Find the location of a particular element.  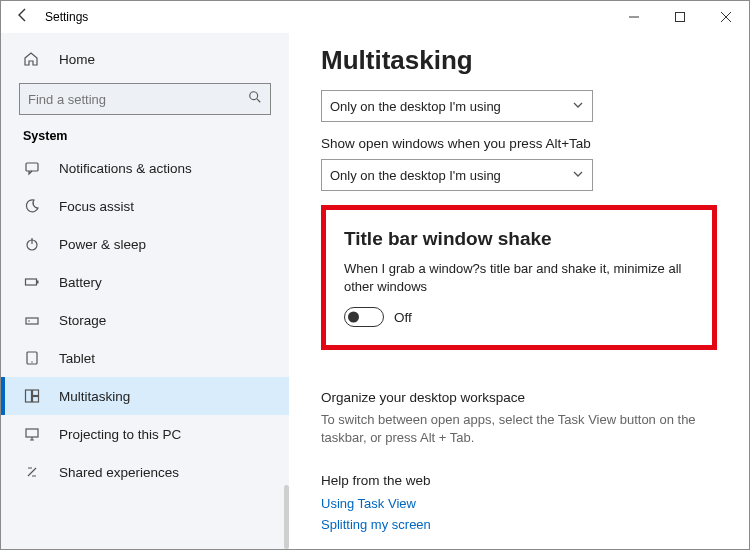

minimize-button is located at coordinates (634, 17).